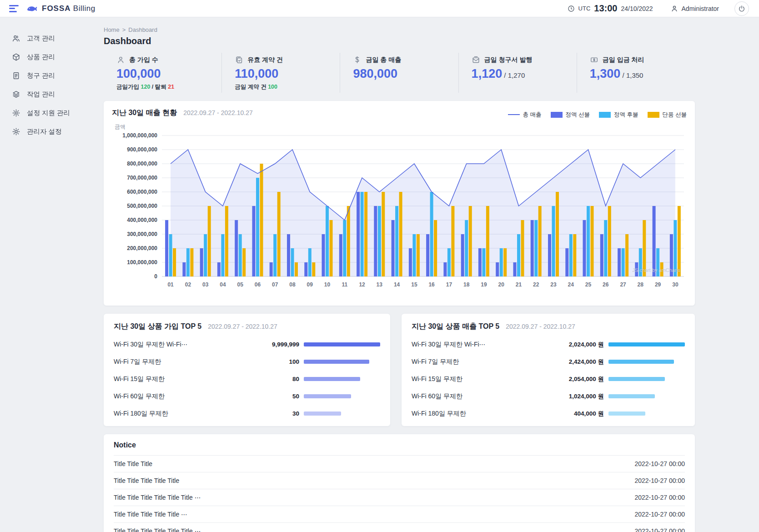  I want to click on chart-date-range: 2022.09.27 - 2022.10.27, so click(218, 113).